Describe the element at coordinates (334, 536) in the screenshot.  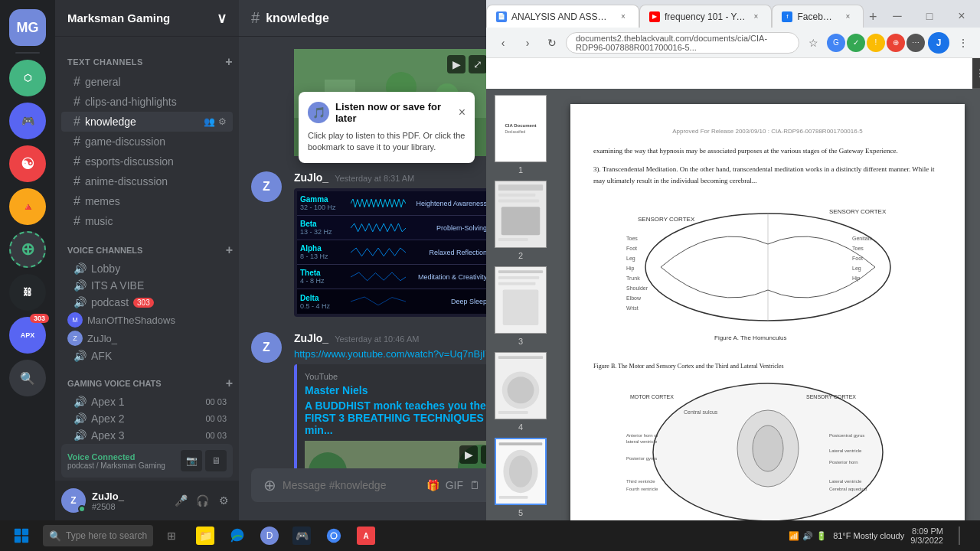
I see `taskbar-app-chrome` at that location.